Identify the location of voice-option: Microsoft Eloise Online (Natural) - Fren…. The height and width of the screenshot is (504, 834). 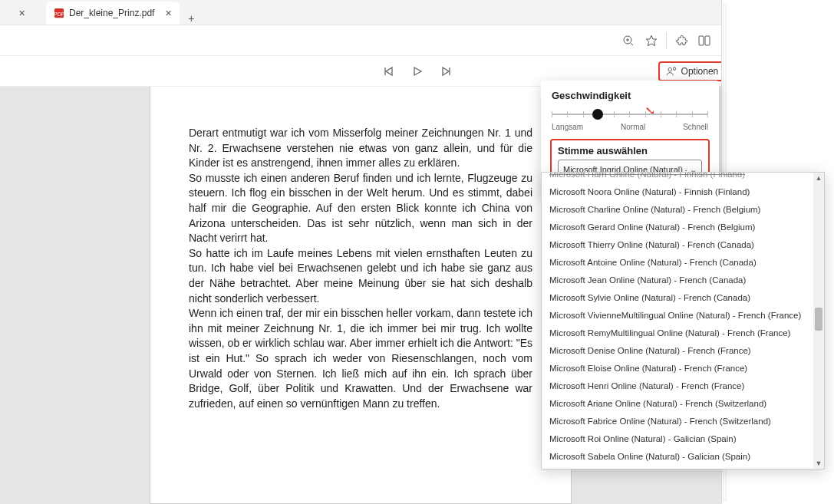
(677, 368).